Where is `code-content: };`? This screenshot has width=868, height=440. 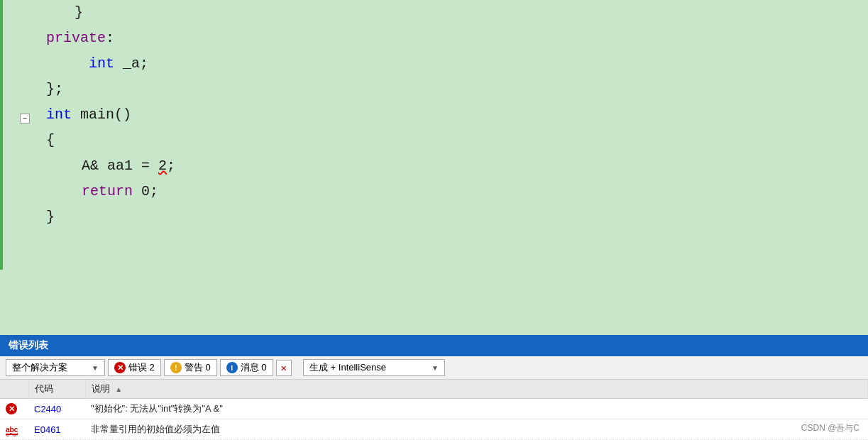 code-content: }; is located at coordinates (454, 89).